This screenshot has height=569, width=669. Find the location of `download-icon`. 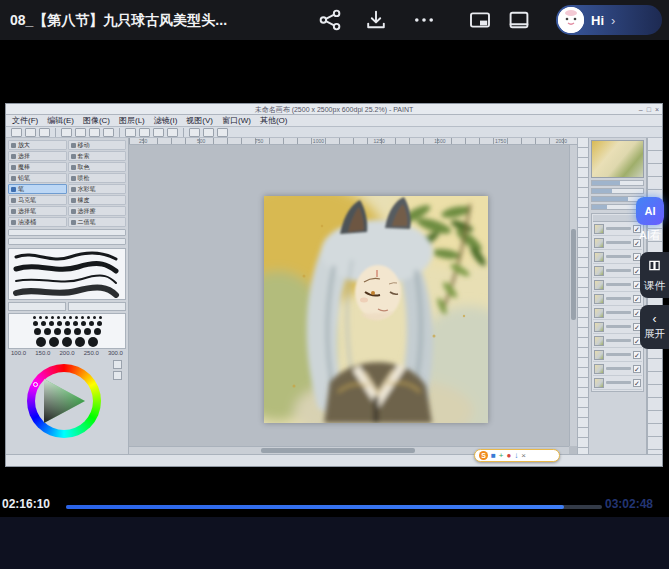

download-icon is located at coordinates (376, 20).